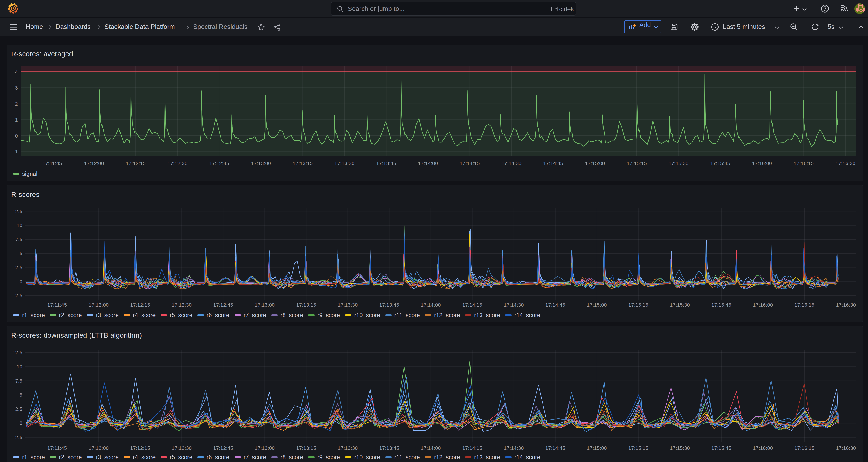 The width and height of the screenshot is (868, 462). I want to click on svg-text: 3, so click(17, 88).